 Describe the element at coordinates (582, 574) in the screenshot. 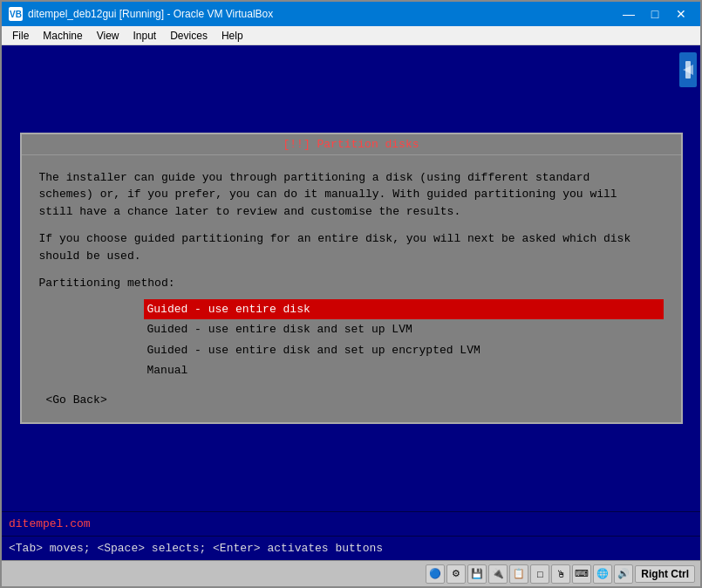

I see `status-icon-8: ⌨` at that location.